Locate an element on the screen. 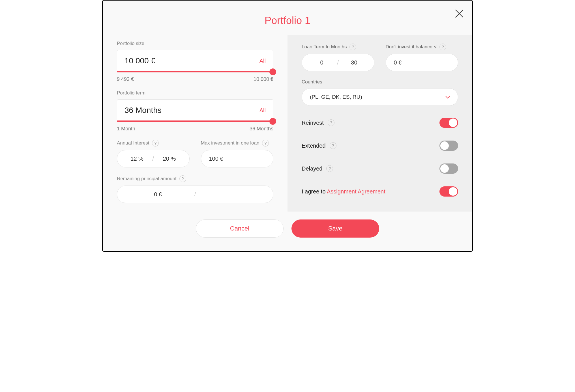 The width and height of the screenshot is (575, 392). toggles-section: Reinvest ? Extended ? Delayed ? is located at coordinates (380, 157).